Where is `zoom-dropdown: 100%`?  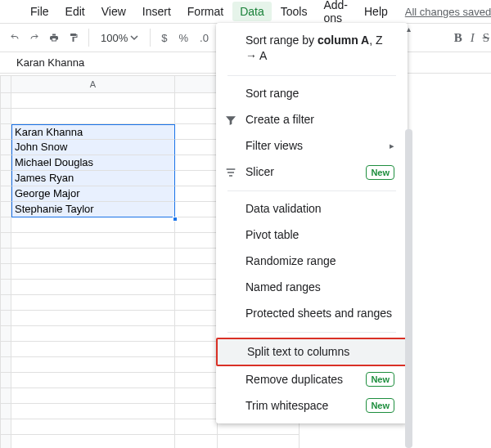 zoom-dropdown: 100% is located at coordinates (119, 38).